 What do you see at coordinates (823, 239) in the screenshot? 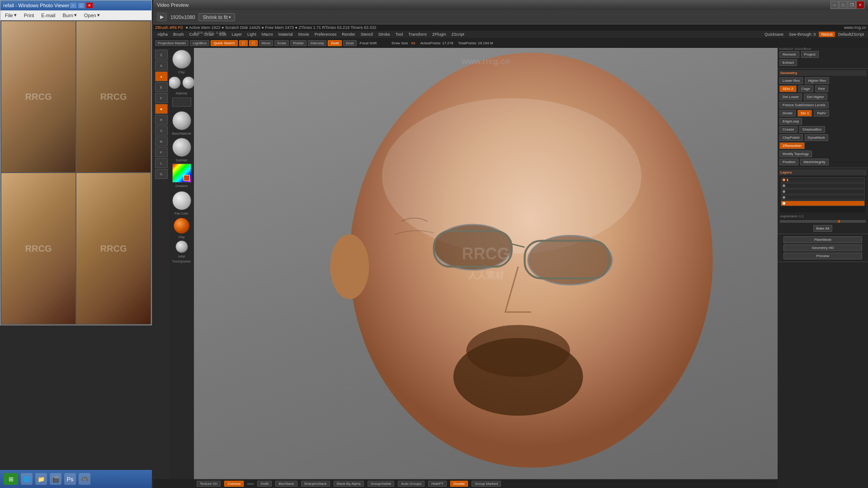
I see `zb-fibermesh-btn: FiberMesh` at bounding box center [823, 239].